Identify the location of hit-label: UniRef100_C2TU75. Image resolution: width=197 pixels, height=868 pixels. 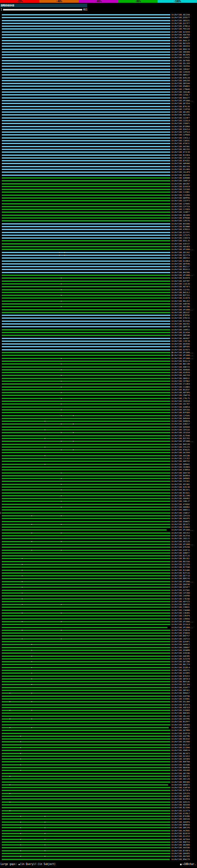
(180, 235).